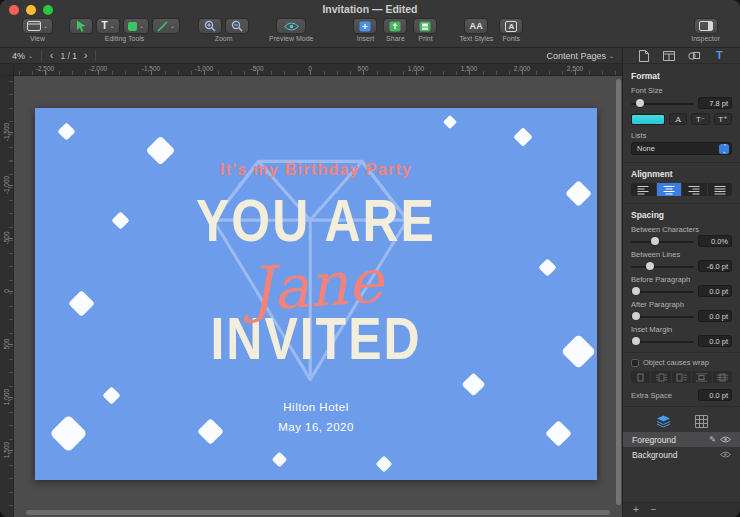  Describe the element at coordinates (81, 26) in the screenshot. I see `pointer-tool-button` at that location.